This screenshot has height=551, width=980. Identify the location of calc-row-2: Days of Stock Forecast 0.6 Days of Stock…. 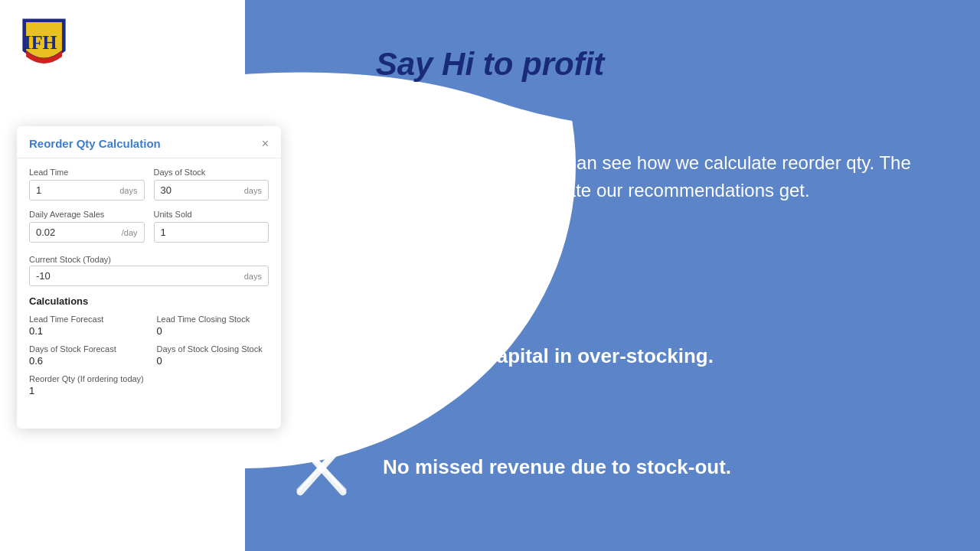
(149, 355).